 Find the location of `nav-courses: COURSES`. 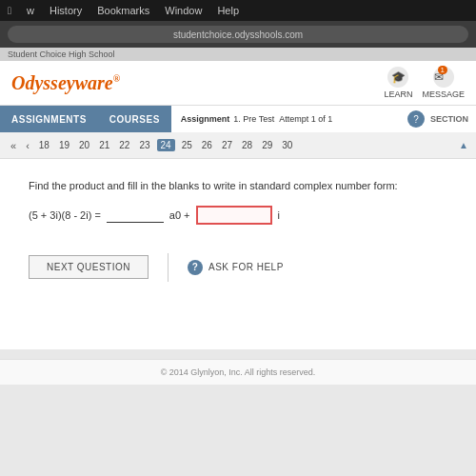

nav-courses: COURSES is located at coordinates (135, 119).